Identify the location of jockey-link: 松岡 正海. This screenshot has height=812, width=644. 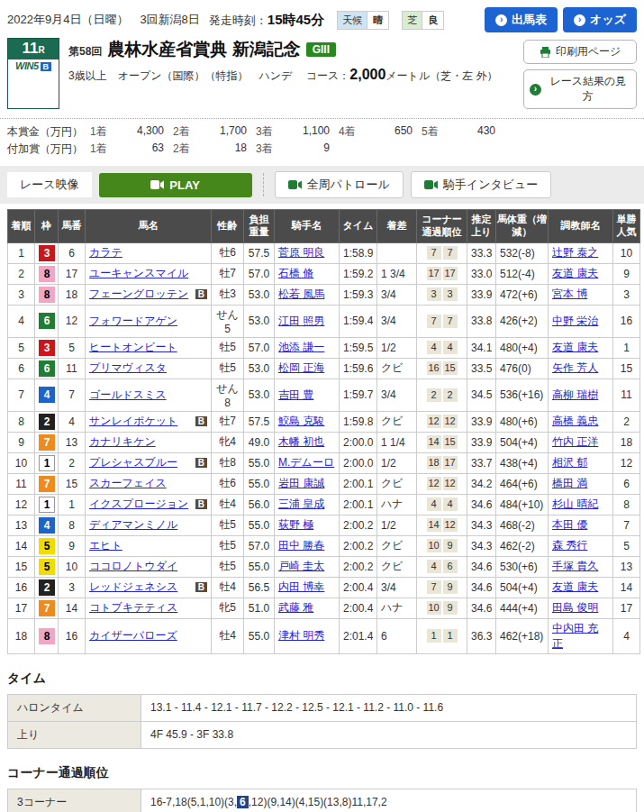
(301, 368).